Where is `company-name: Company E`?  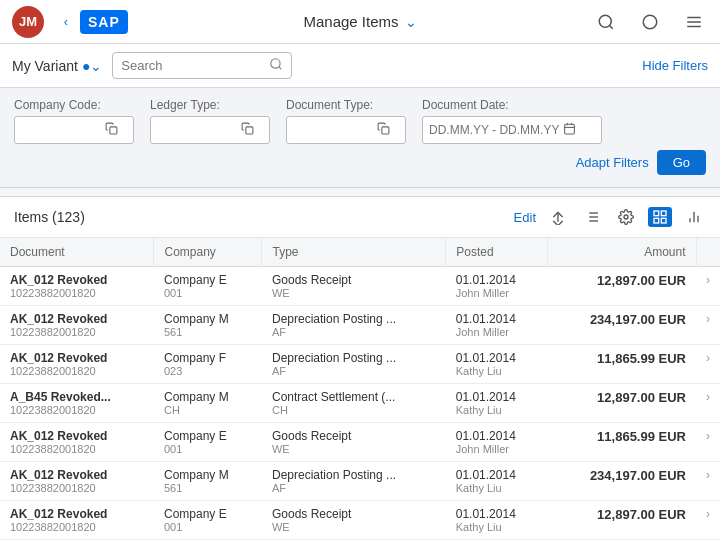 company-name: Company E is located at coordinates (208, 514).